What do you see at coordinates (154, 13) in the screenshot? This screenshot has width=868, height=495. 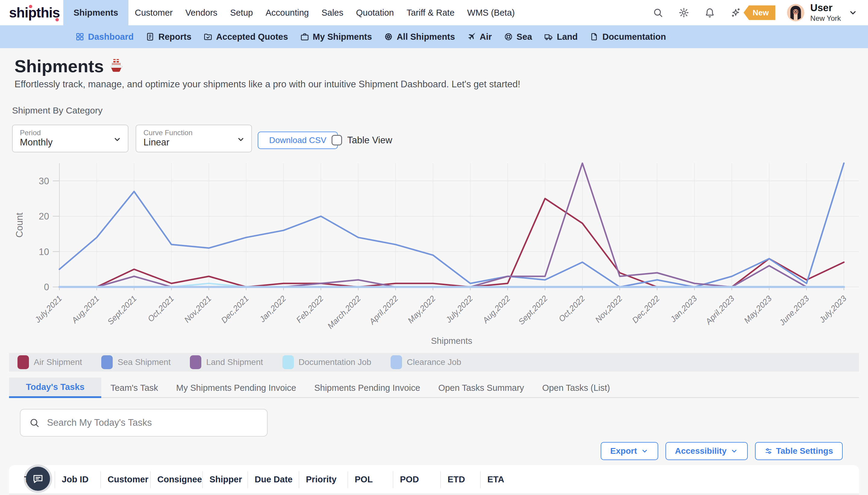 I see `top-nav-item-customer: Customer` at bounding box center [154, 13].